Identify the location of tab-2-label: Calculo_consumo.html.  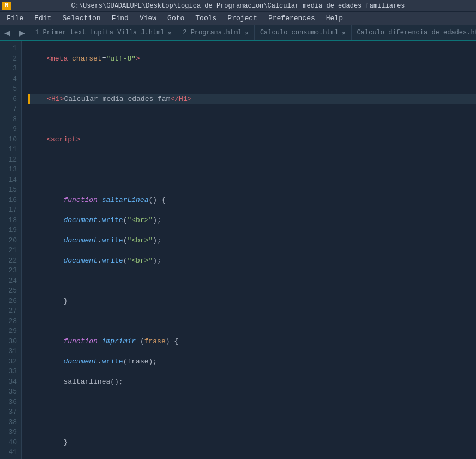
(299, 33).